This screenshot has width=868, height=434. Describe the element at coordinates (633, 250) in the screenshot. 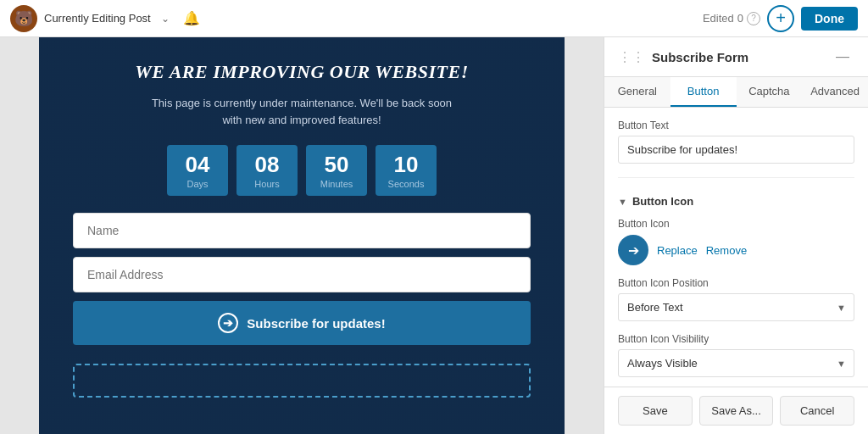

I see `icon-preview-circle: ➔` at that location.